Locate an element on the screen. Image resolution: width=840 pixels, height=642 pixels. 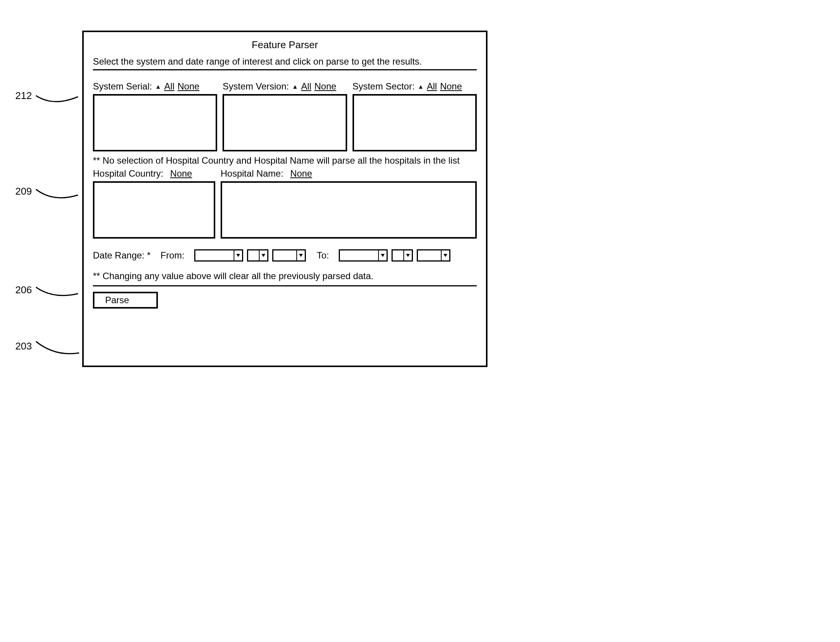
from-month-select is located at coordinates (219, 255).